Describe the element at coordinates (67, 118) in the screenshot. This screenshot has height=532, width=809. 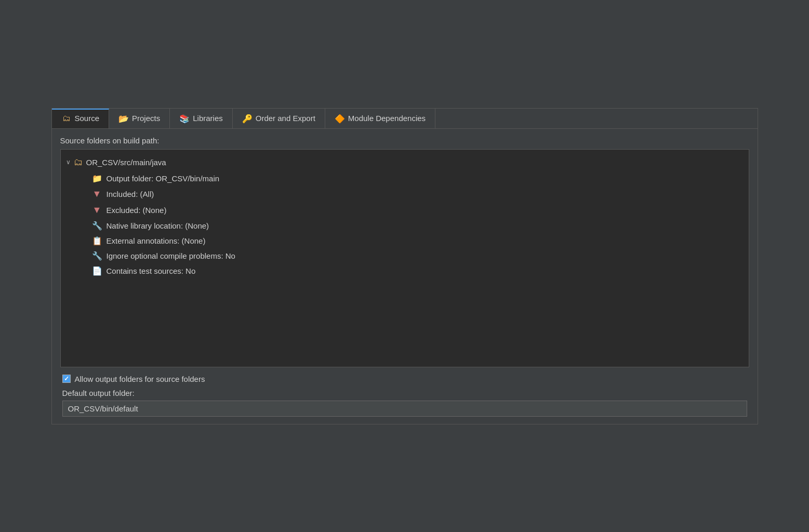
I see `source-tab-icon: 🗂` at that location.